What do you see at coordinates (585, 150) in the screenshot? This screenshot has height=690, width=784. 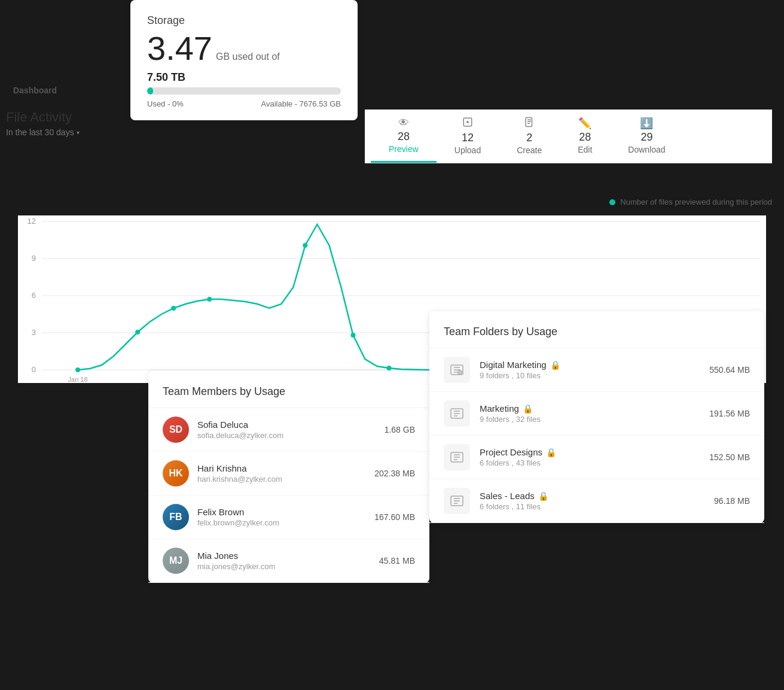 I see `edit-label: Edit` at bounding box center [585, 150].